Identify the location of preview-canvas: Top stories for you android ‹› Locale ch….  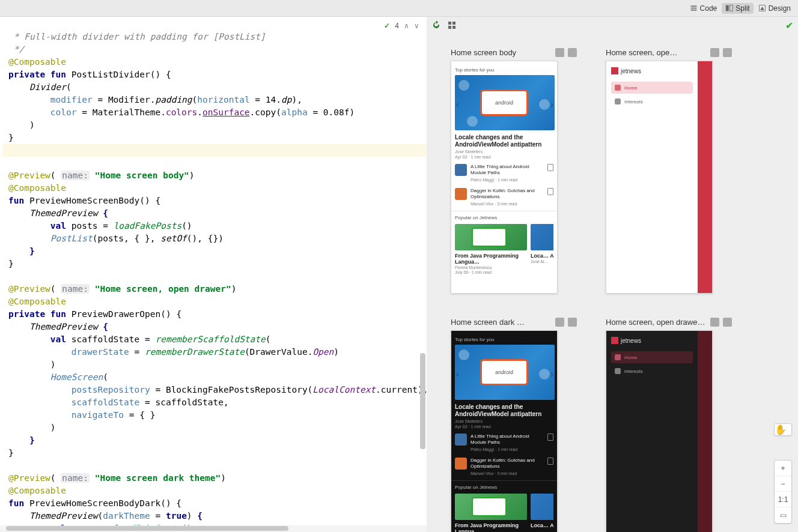
(504, 177).